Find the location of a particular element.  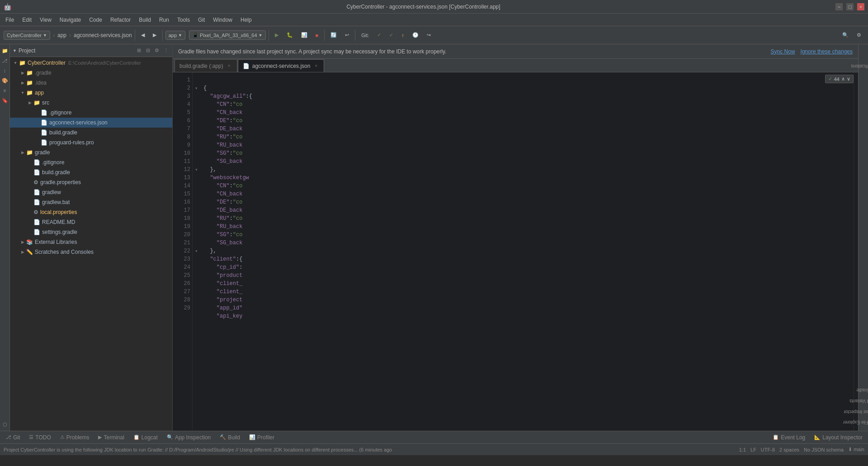

tree-local-props: ⚙ local.properties is located at coordinates (91, 212).